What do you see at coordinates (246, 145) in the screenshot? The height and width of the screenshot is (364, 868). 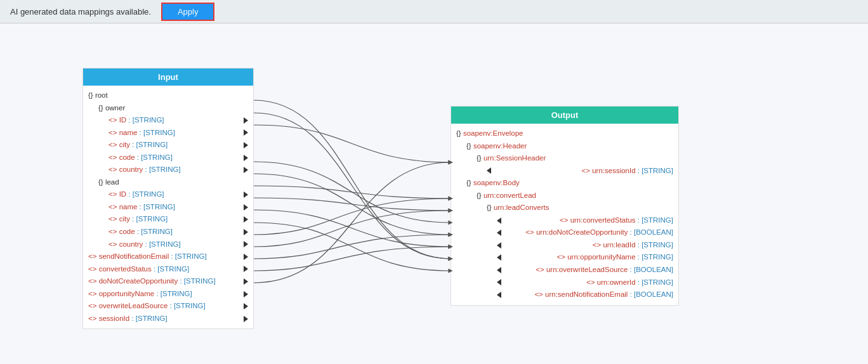 I see `arrow-owner-city` at bounding box center [246, 145].